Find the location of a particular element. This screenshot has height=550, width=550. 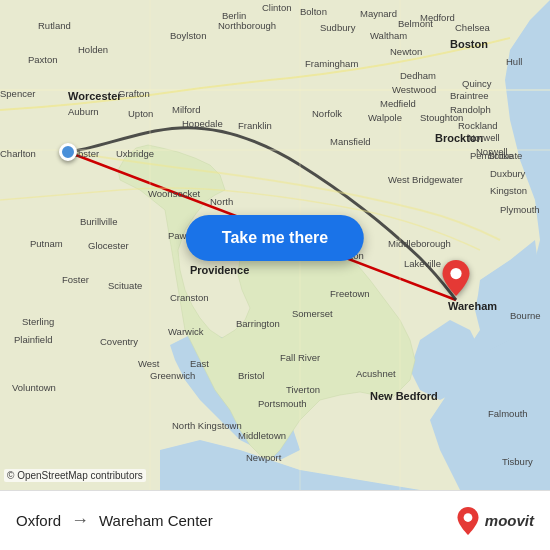

moovit-pin-icon is located at coordinates (468, 521).